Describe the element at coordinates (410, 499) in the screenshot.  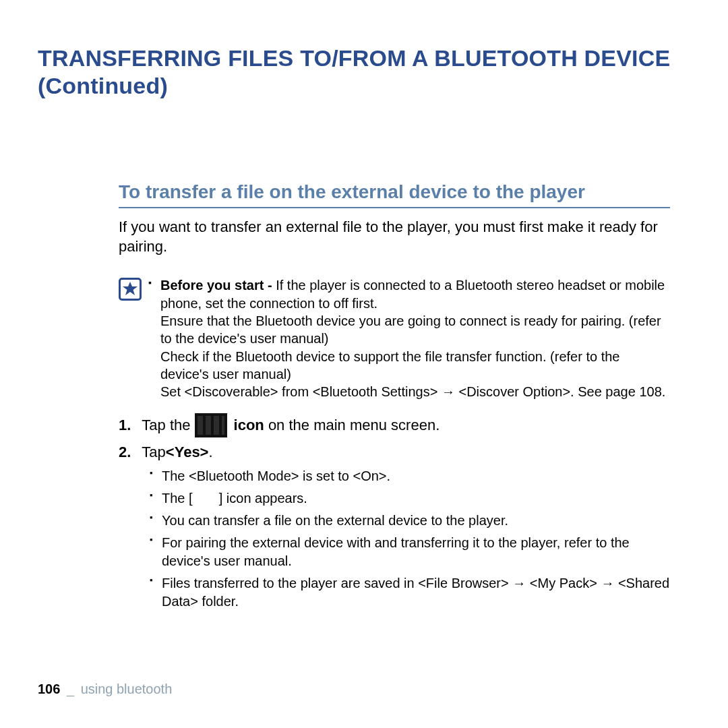
I see `sub-bullet: The [ ] icon appears.` at that location.